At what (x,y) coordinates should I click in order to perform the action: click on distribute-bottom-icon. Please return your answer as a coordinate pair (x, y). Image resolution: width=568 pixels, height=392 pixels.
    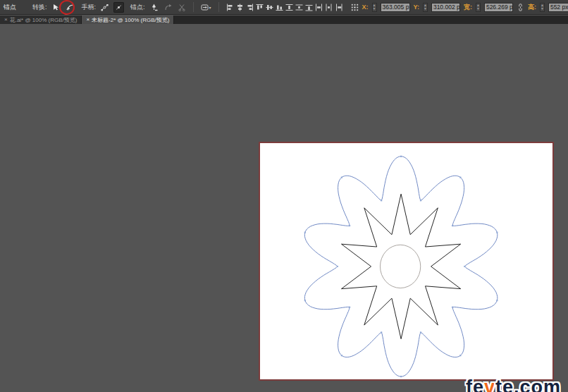
    Looking at the image, I should click on (309, 7).